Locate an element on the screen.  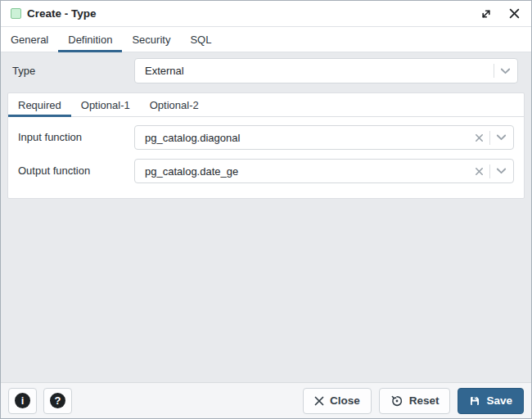
info-button: i is located at coordinates (23, 401).